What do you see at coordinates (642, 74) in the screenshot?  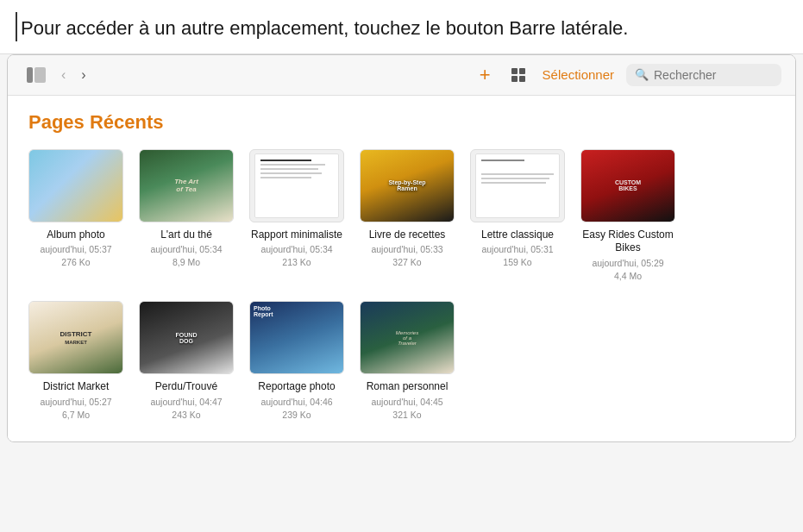 I see `search-icon: 🔍` at bounding box center [642, 74].